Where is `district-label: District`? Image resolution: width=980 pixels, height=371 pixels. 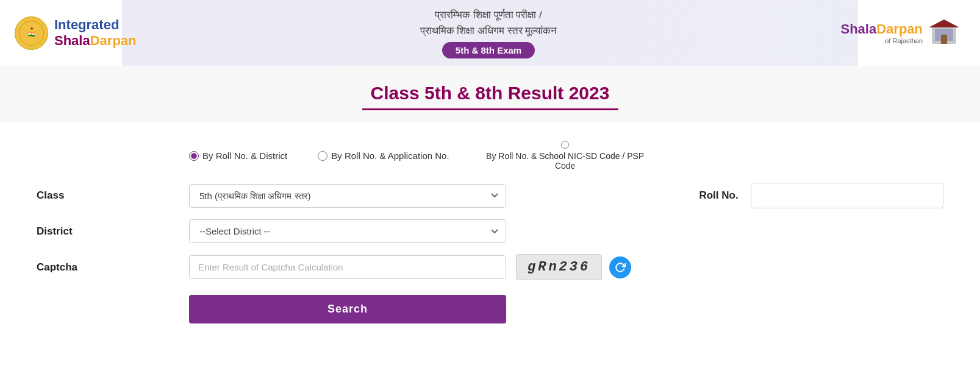
district-label: District is located at coordinates (113, 231).